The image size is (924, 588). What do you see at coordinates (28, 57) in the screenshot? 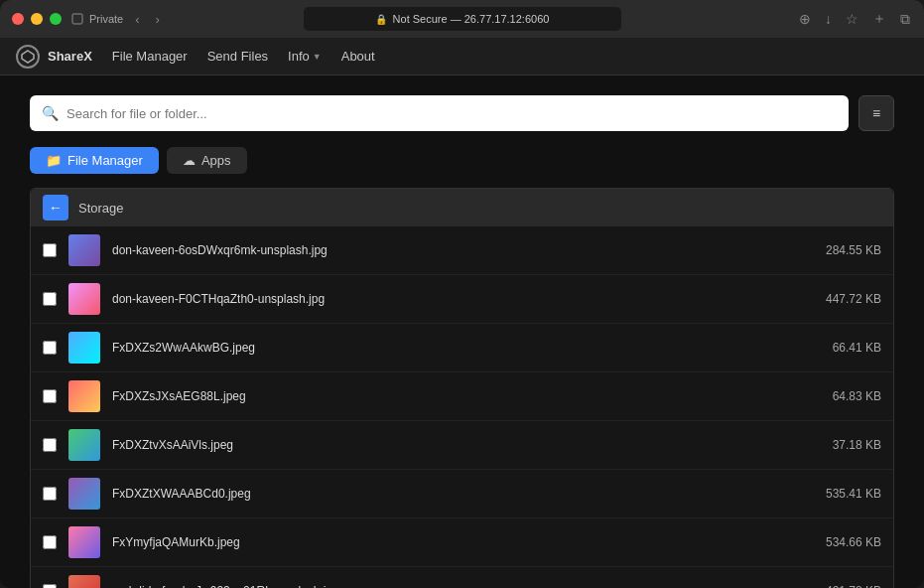
I see `logo-icon` at bounding box center [28, 57].